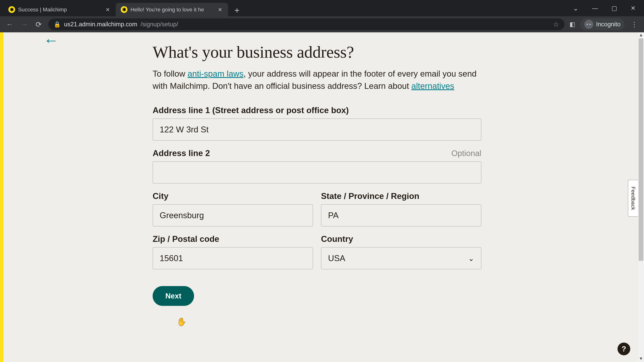 The height and width of the screenshot is (362, 644). I want to click on url-host: us21.admin.mailchimp.com, so click(100, 24).